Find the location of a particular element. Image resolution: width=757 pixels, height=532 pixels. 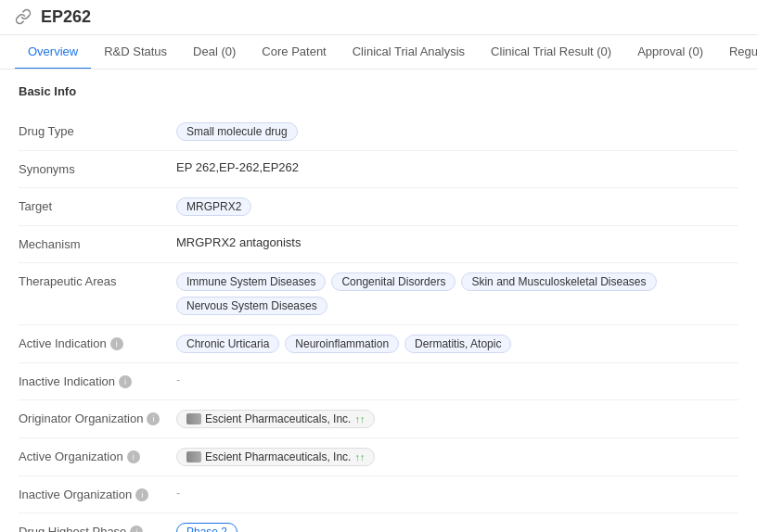

nav-tab-approval: Approval (0) is located at coordinates (670, 52).